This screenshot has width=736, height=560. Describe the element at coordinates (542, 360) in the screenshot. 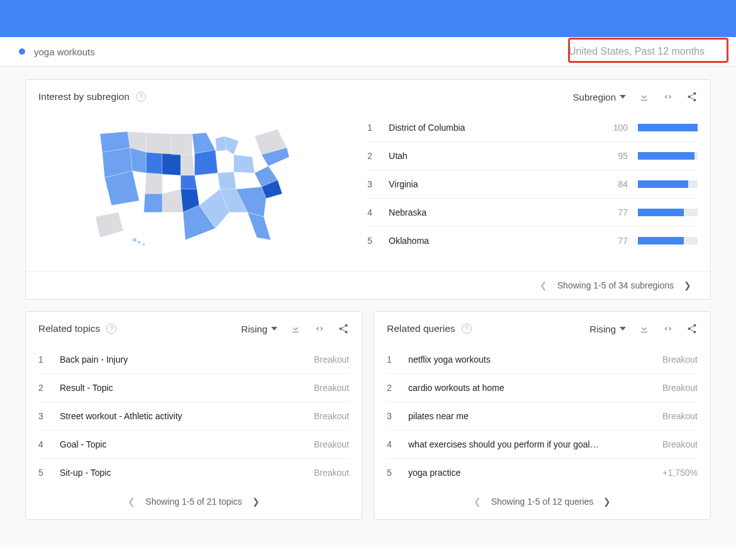

I see `query-row: 1netflix yoga workoutsBreakout` at that location.